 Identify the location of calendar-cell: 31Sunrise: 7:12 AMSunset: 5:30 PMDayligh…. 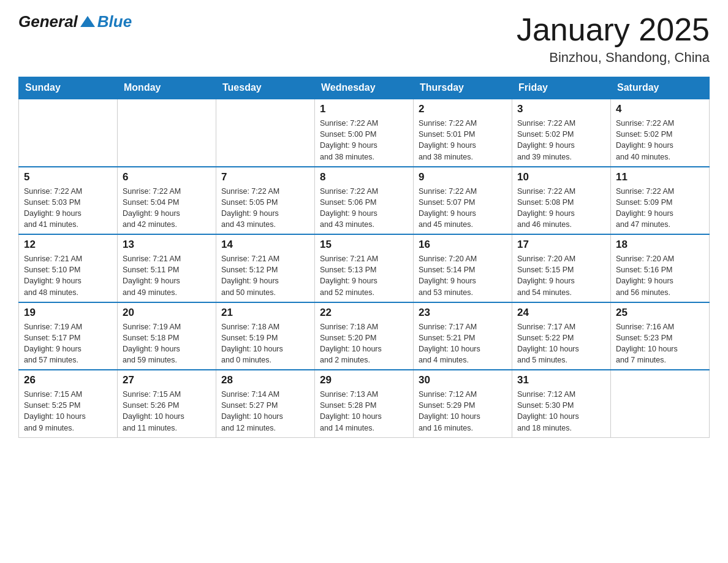
(561, 404).